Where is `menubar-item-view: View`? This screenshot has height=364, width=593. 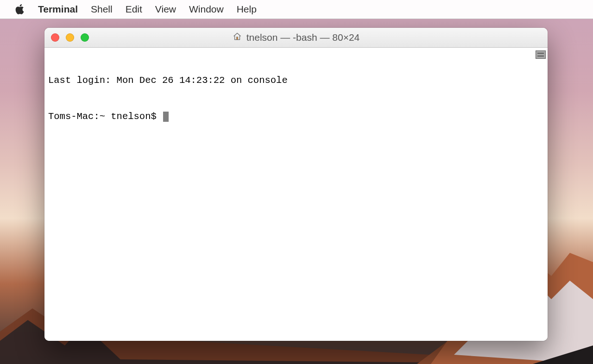
menubar-item-view: View is located at coordinates (166, 9).